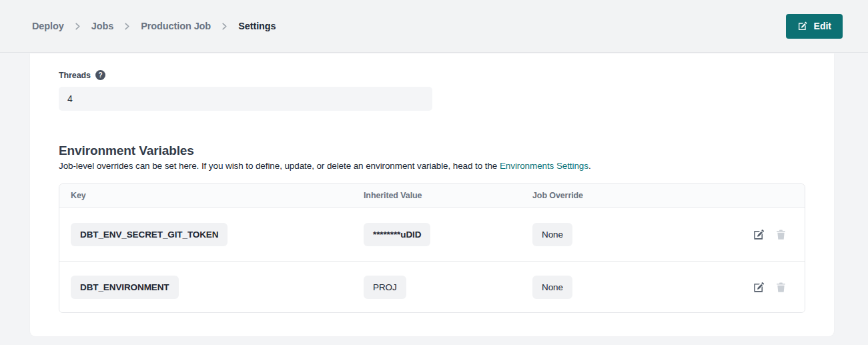 The height and width of the screenshot is (345, 868). Describe the element at coordinates (611, 196) in the screenshot. I see `column-header-job-override: Job Override` at that location.